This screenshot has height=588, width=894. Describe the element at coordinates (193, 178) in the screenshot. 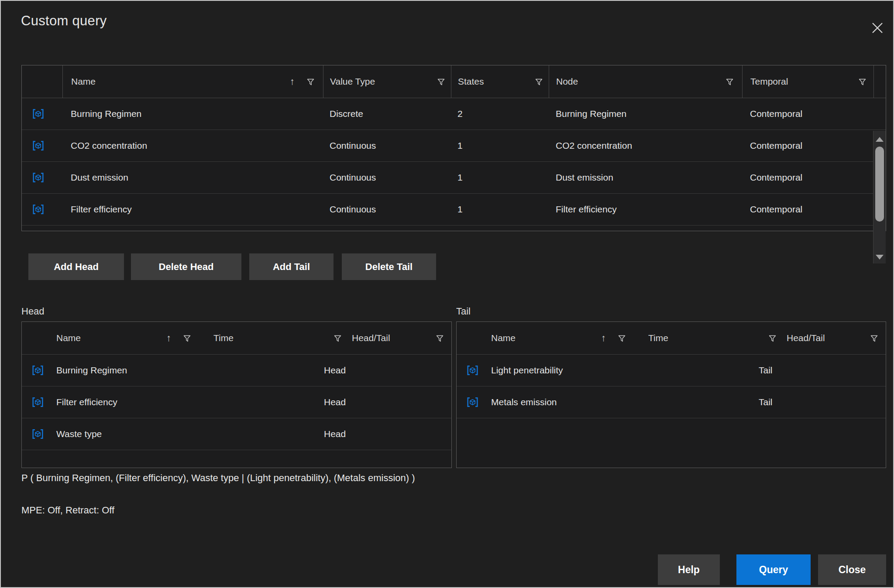

I see `cell-name: Dust emission` at that location.